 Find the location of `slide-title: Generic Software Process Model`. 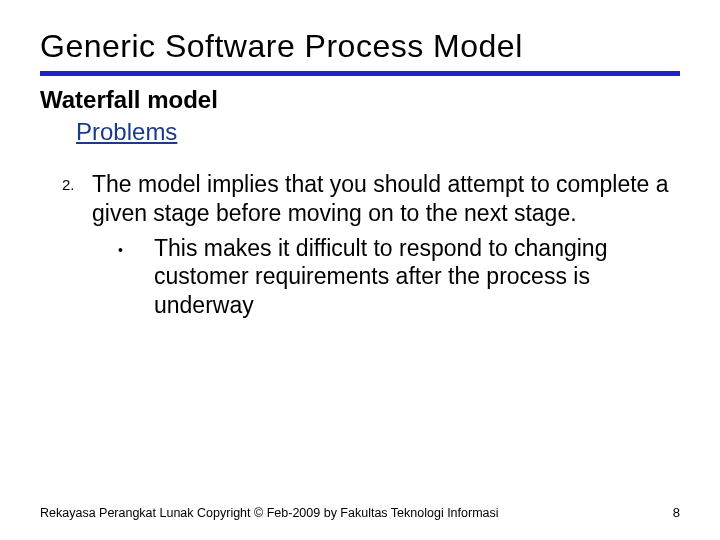

slide-title: Generic Software Process Model is located at coordinates (360, 46).